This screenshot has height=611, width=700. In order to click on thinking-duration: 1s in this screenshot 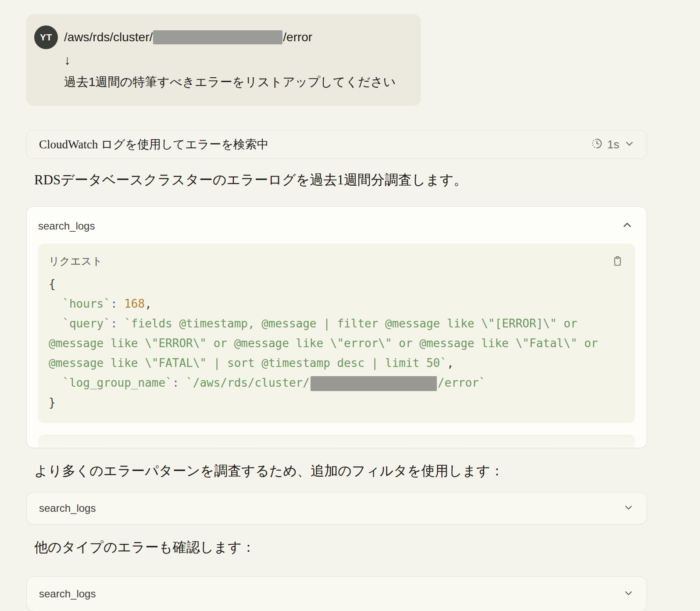, I will do `click(613, 145)`.